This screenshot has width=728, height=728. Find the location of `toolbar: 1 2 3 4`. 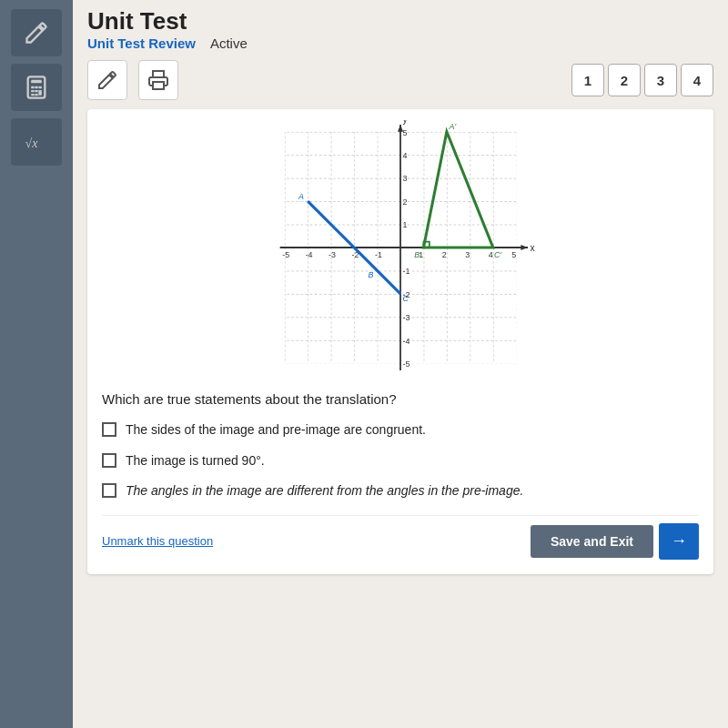

toolbar: 1 2 3 4 is located at coordinates (400, 80).